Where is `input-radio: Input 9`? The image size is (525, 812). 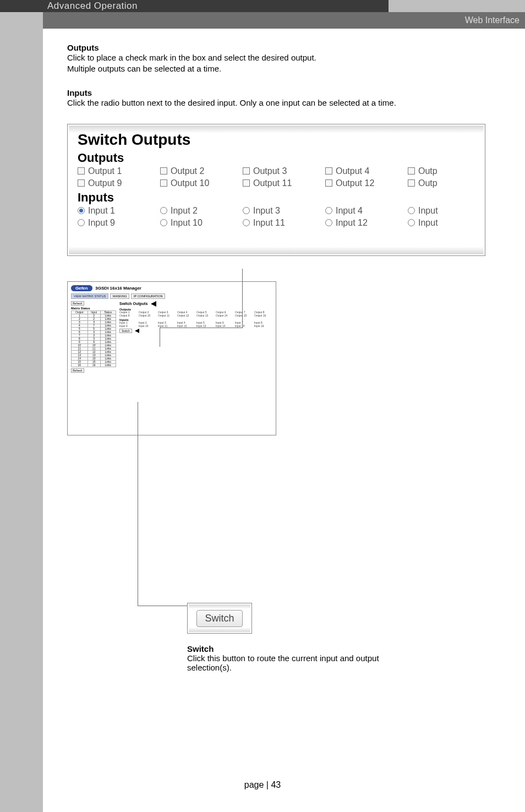 input-radio: Input 9 is located at coordinates (119, 223).